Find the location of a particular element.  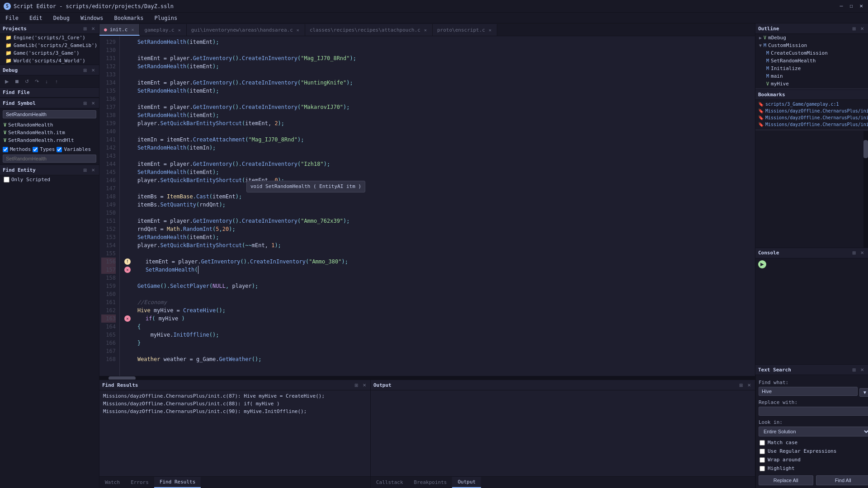

code-line-164: { is located at coordinates (438, 327).